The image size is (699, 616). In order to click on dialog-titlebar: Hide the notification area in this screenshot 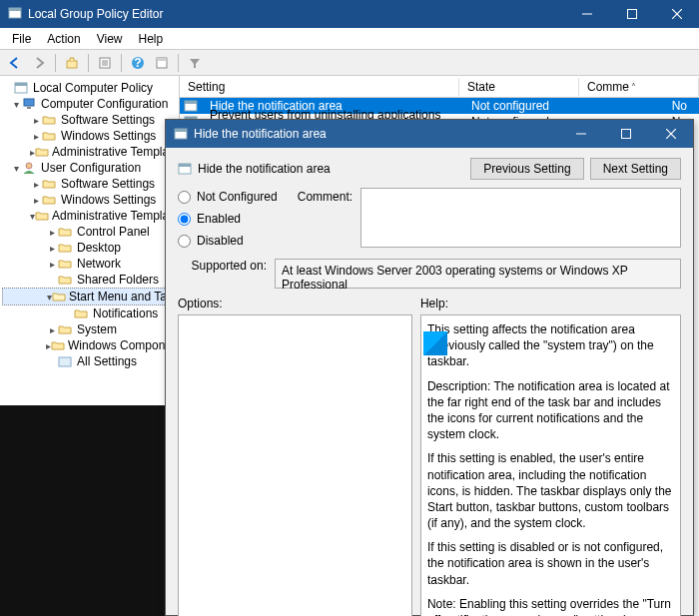, I will do `click(429, 134)`.